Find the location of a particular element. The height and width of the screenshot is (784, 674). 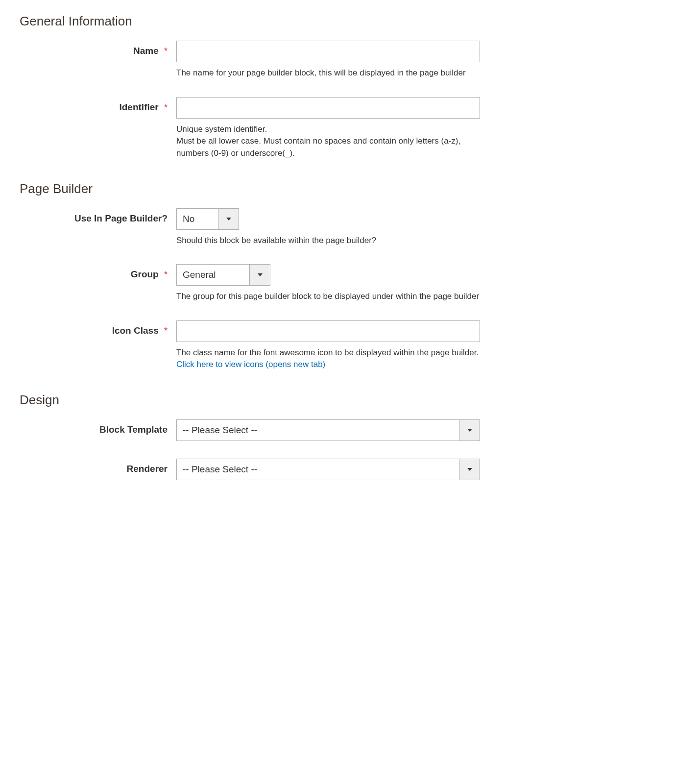

label-renderer: Renderer is located at coordinates (147, 468).